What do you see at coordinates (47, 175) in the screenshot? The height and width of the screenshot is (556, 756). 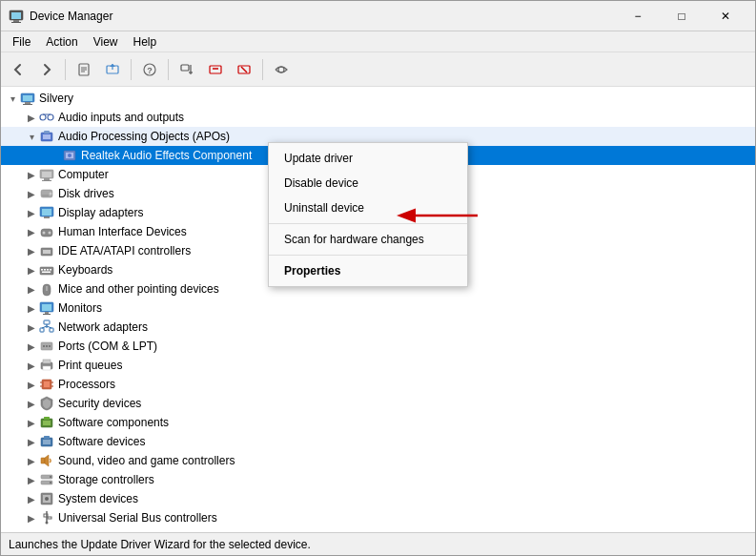 I see `computer-icon` at bounding box center [47, 175].